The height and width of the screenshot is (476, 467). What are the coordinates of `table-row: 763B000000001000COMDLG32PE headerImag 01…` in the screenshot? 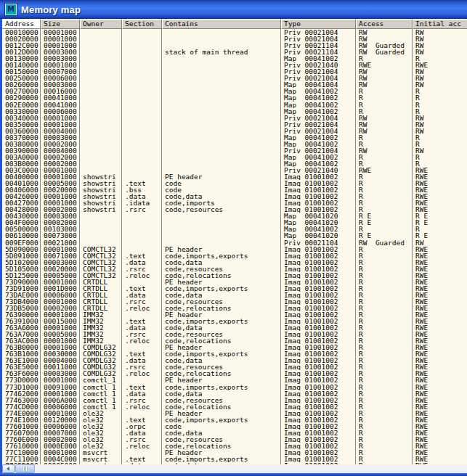 It's located at (235, 347).